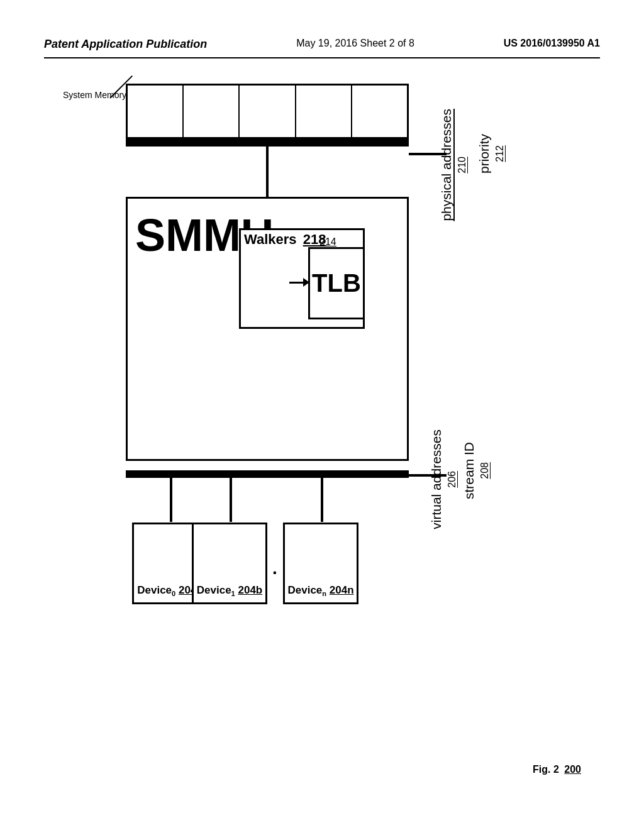  Describe the element at coordinates (230, 563) in the screenshot. I see `device-box-1: Device1 204b` at that location.